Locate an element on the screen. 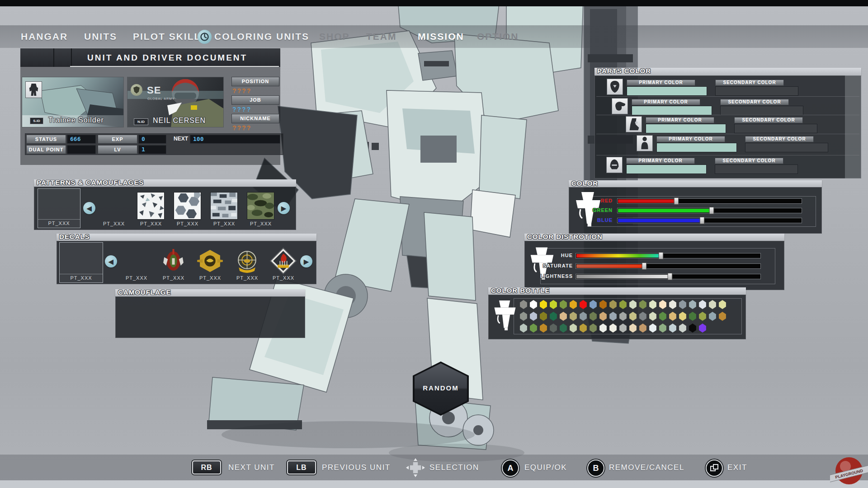 The width and height of the screenshot is (868, 488). nav-mission: MISSION is located at coordinates (441, 37).